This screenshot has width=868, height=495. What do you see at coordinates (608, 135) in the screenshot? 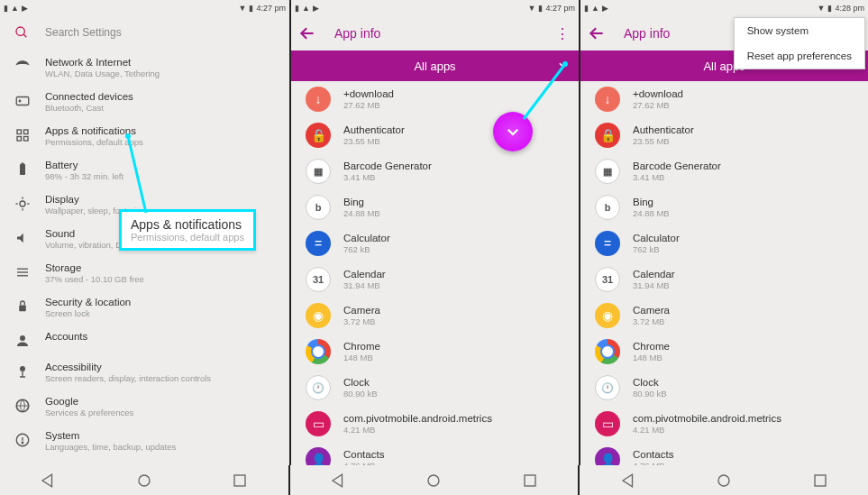
I see `app-icon: 🔒` at bounding box center [608, 135].